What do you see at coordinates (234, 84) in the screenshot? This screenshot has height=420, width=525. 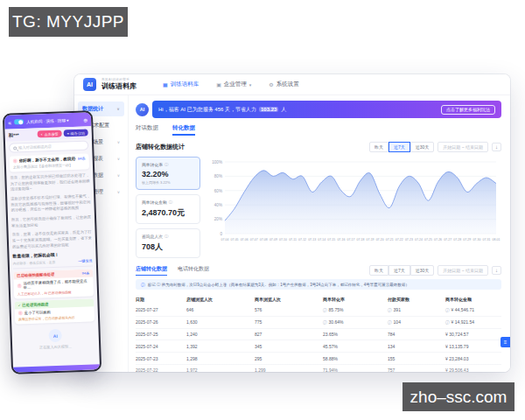 I see `nav-item-enterprise: ▣ 企业管理 ▾` at bounding box center [234, 84].